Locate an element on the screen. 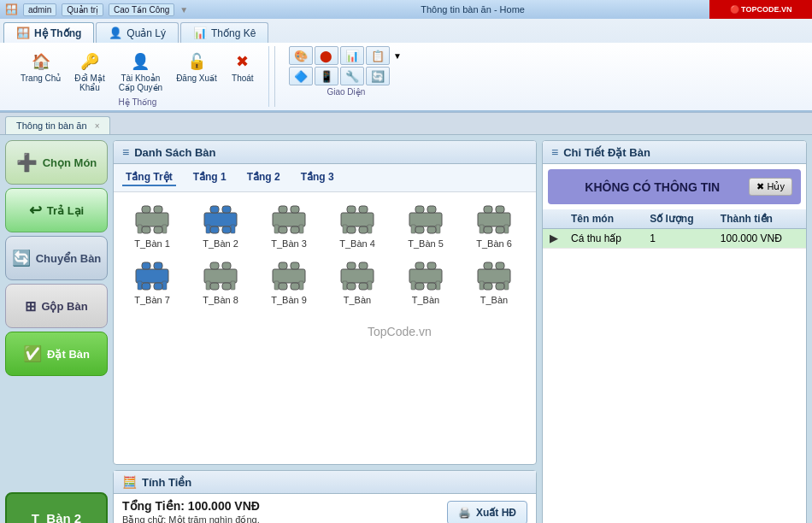 The height and width of the screenshot is (523, 812). theme-btn-6: 📱 is located at coordinates (327, 76).